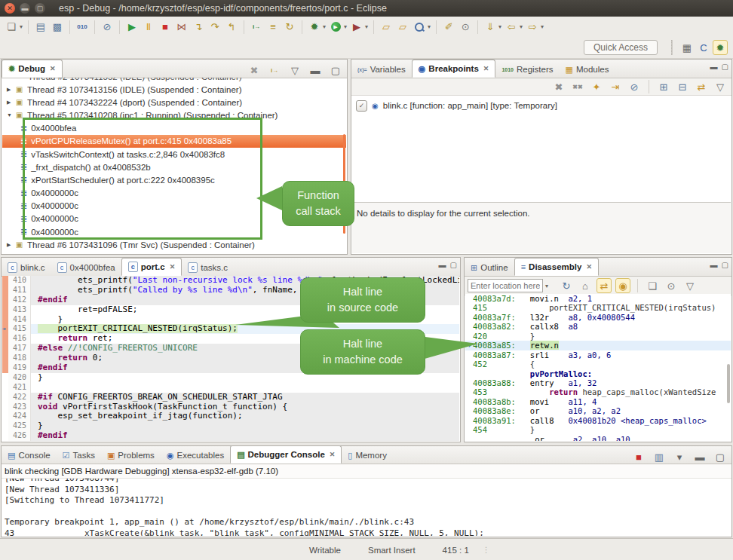 This screenshot has width=733, height=560. Describe the element at coordinates (419, 27) in the screenshot. I see `search-icon` at that location.